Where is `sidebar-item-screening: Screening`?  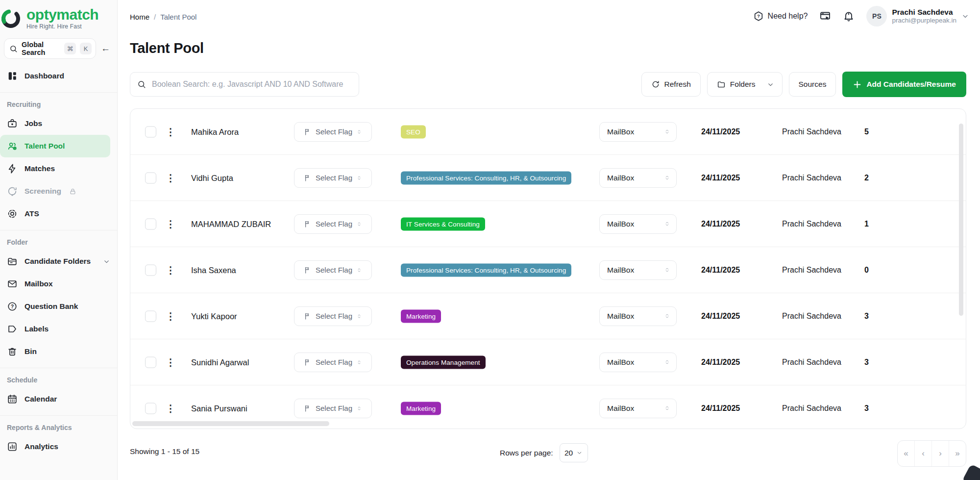 sidebar-item-screening: Screening is located at coordinates (59, 191).